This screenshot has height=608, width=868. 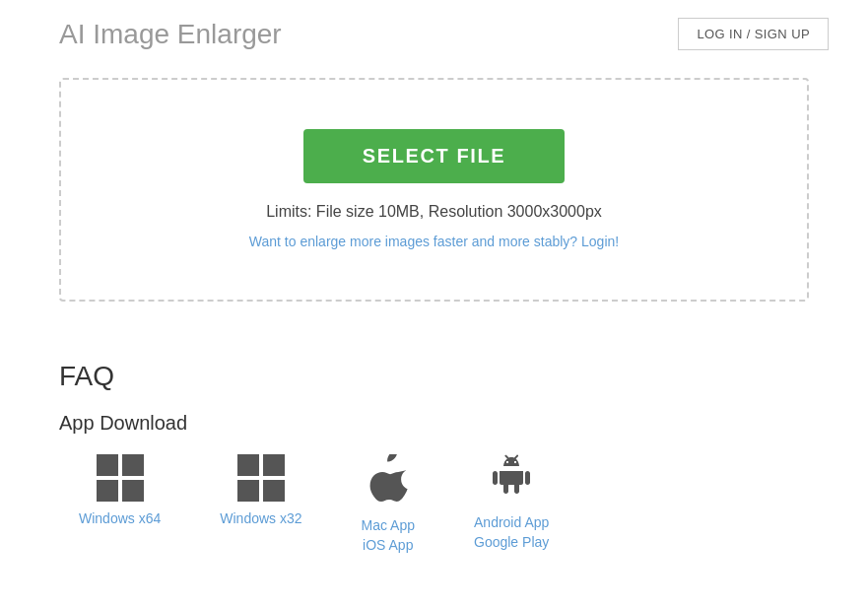 What do you see at coordinates (120, 492) in the screenshot?
I see `app-item-windows-x64: Windows x64` at bounding box center [120, 492].